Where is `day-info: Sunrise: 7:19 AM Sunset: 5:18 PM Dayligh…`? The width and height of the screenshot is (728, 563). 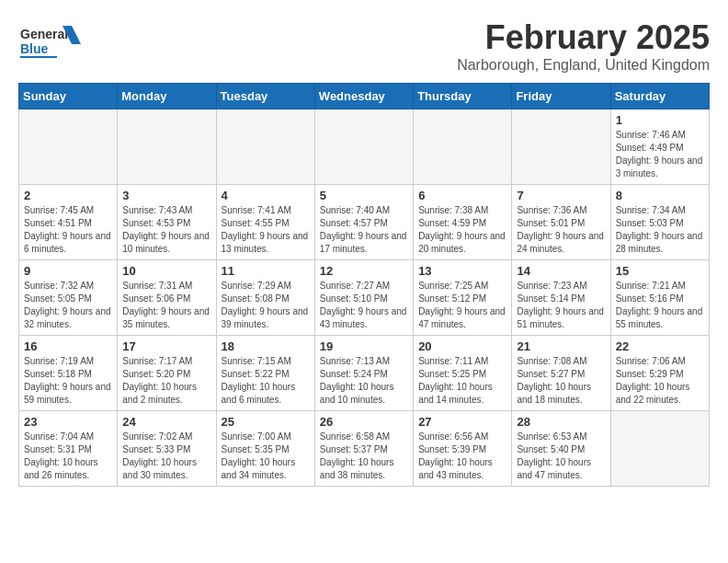
day-info: Sunrise: 7:19 AM Sunset: 5:18 PM Dayligh… is located at coordinates (68, 381).